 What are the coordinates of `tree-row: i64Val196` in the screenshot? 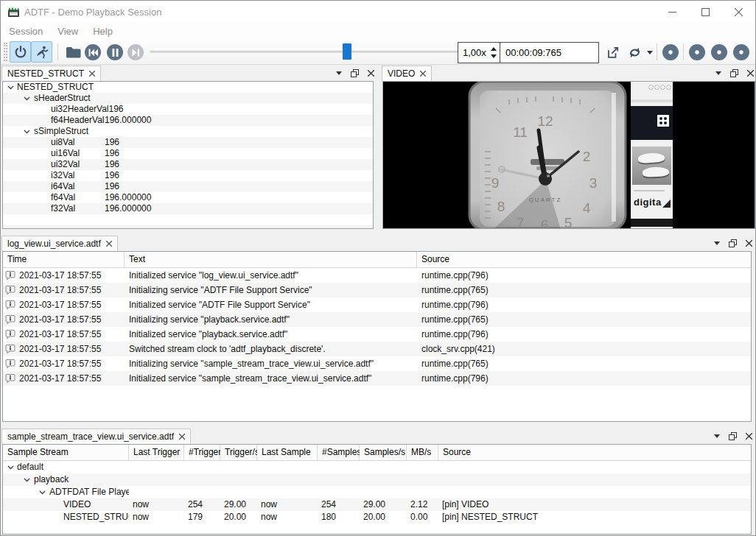 It's located at (188, 187).